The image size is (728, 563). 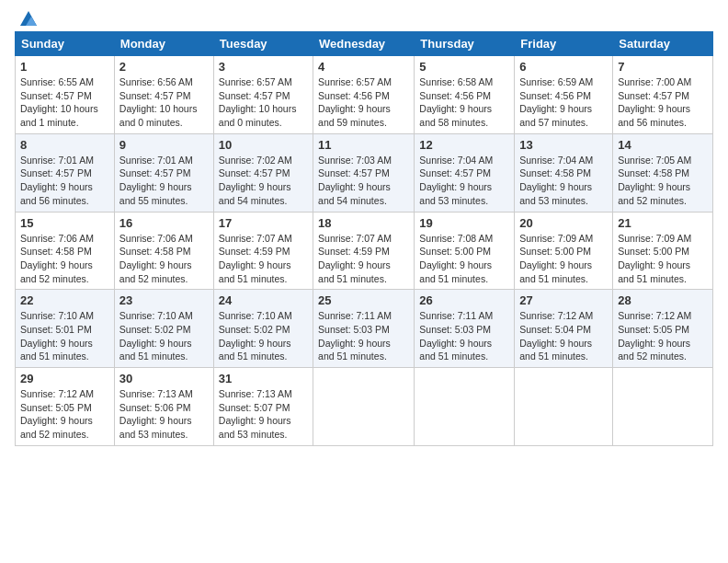 What do you see at coordinates (664, 44) in the screenshot?
I see `weekday-header-saturday: Saturday` at bounding box center [664, 44].